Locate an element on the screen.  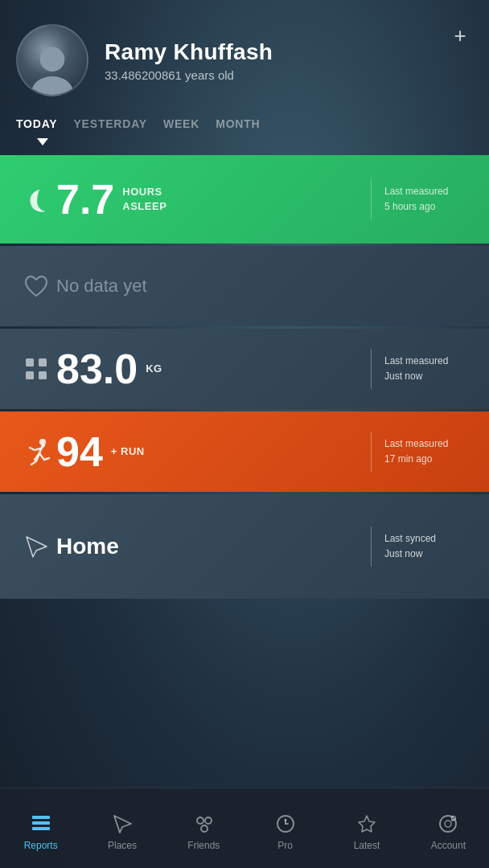
home-title: Home is located at coordinates (88, 547).